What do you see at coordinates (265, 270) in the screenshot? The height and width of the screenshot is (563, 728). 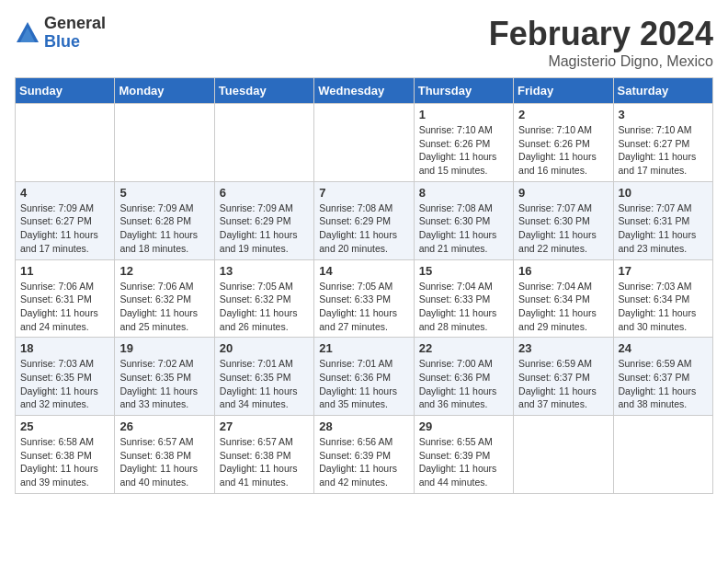 I see `day-number: 13` at bounding box center [265, 270].